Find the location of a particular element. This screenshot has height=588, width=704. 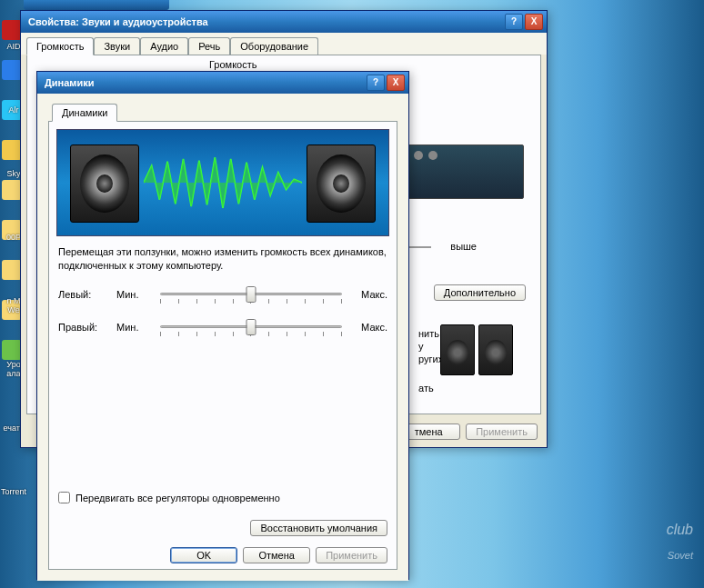

watermark-small: club is located at coordinates (680, 531).